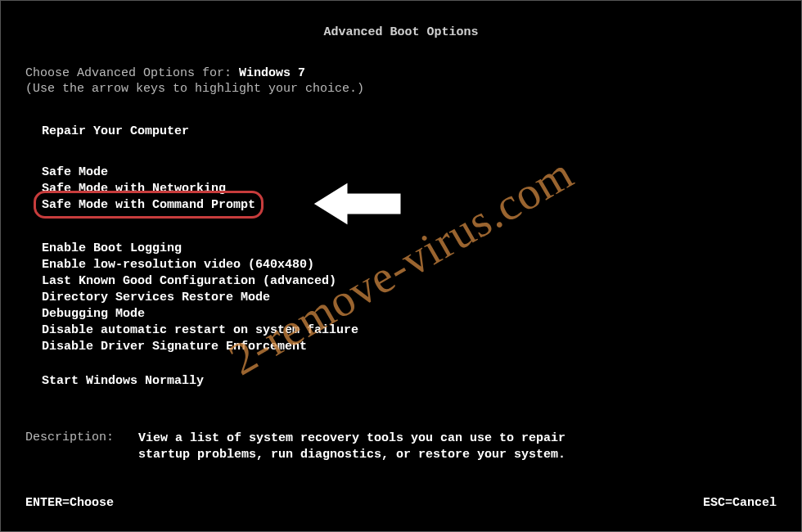 This screenshot has width=802, height=532. What do you see at coordinates (200, 347) in the screenshot?
I see `menu-item-disable-driver-sig: Disable Driver Signature Enforcement` at bounding box center [200, 347].